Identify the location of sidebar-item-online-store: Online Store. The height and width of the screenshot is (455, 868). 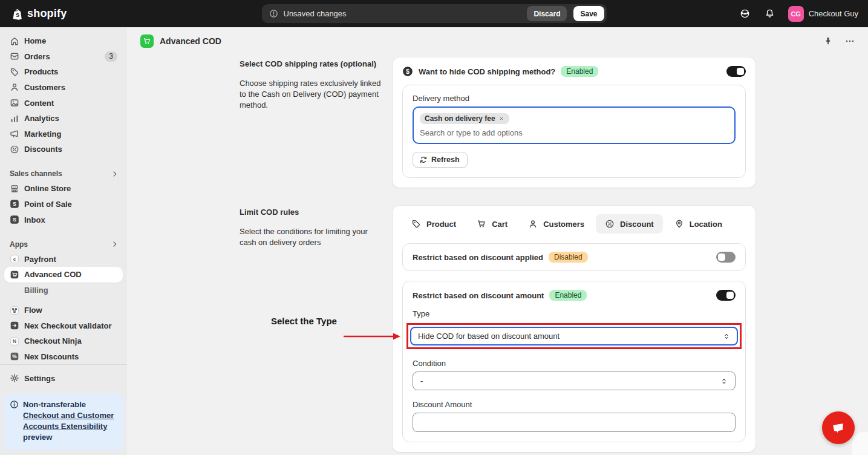
(64, 189).